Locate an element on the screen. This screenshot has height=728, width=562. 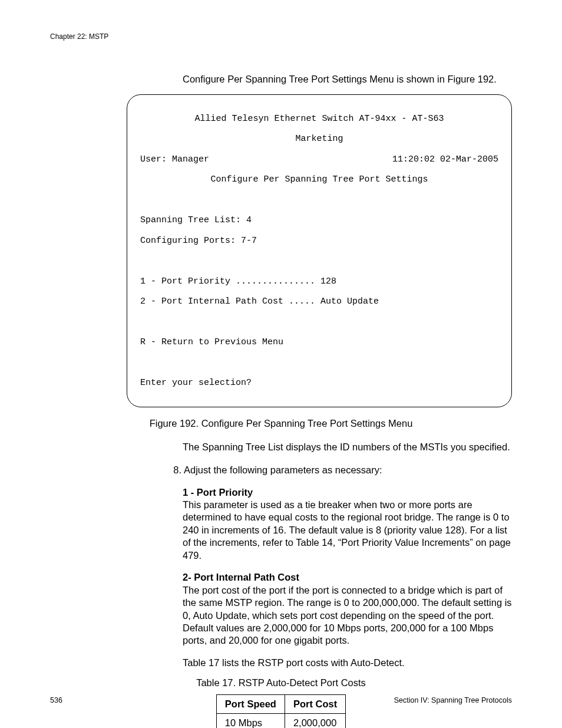
terminal-title-1: Allied Telesyn Ethernet Switch AT-94xx -… is located at coordinates (319, 119).